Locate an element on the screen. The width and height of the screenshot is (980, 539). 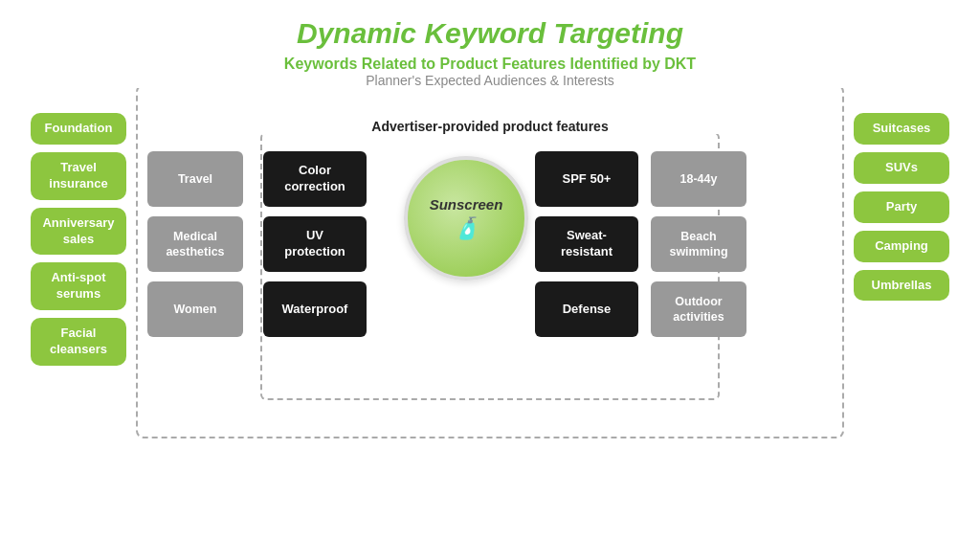
second-column: Travel Medicalaesthetics Women is located at coordinates (195, 244).